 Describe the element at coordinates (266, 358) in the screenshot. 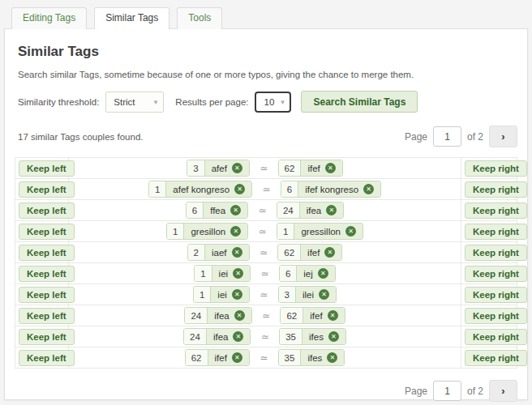

I see `table-row: Keep left 62 ifef ✕ ≃ 35 ifes ✕` at that location.